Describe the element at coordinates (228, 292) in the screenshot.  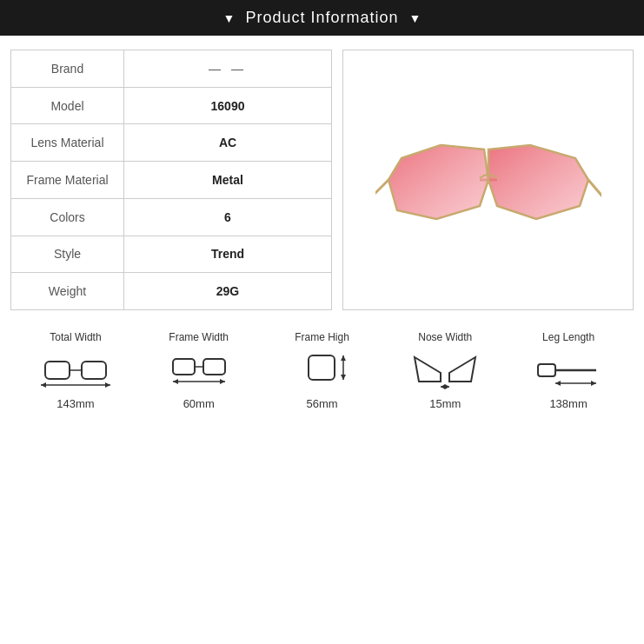
I see `table-value-weight: 29G` at that location.